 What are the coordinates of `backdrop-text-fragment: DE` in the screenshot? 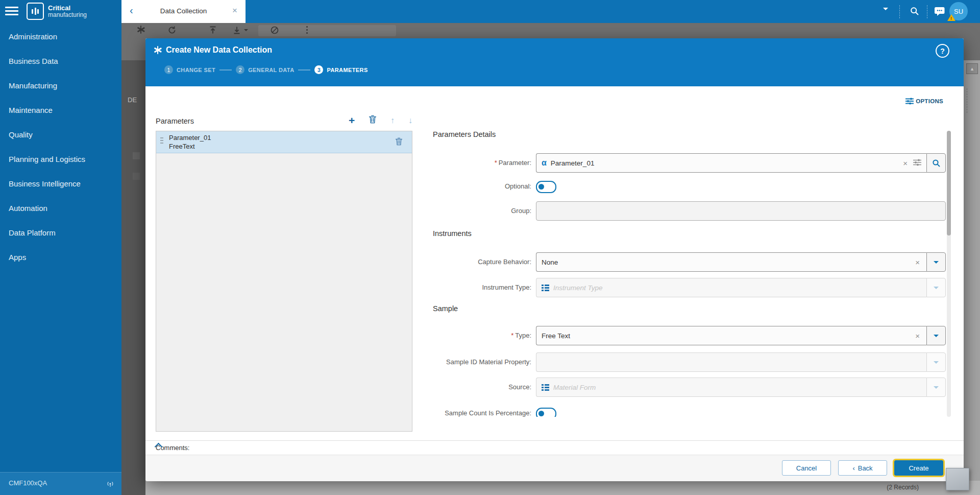 It's located at (132, 100).